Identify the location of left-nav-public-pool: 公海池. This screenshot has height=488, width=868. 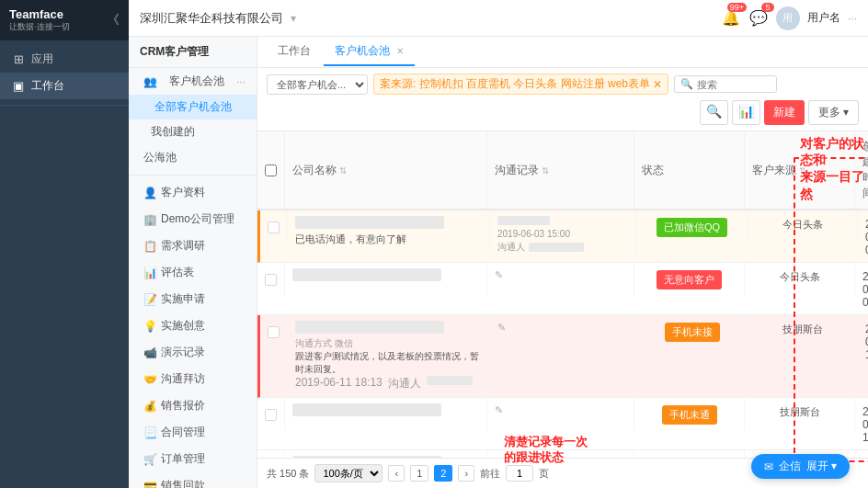
(193, 158).